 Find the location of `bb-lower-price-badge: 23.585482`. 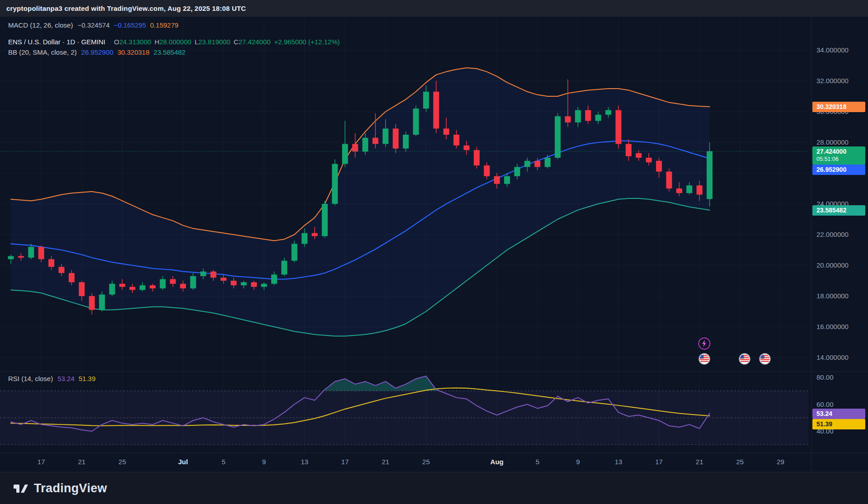

bb-lower-price-badge: 23.585482 is located at coordinates (839, 211).